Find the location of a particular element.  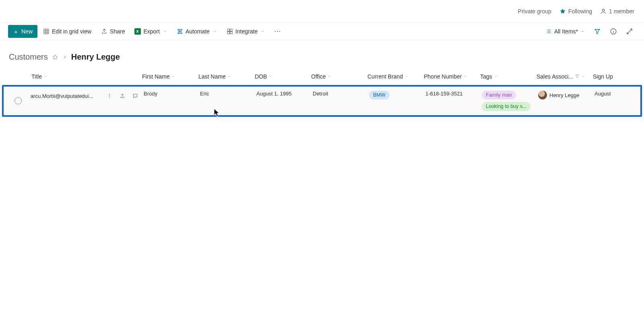

col-first-name: First Name is located at coordinates (167, 77).